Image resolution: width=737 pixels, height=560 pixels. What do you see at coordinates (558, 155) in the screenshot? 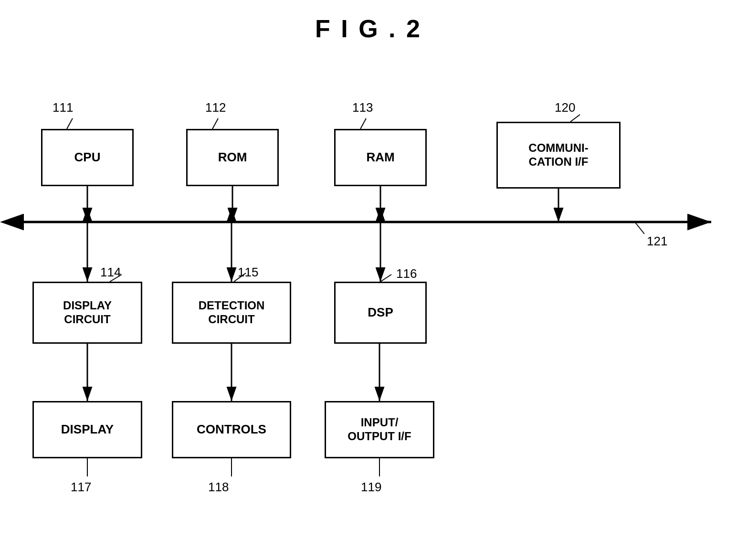
I see `comm-if-box: COMMUNI-CATION I/F` at bounding box center [558, 155].